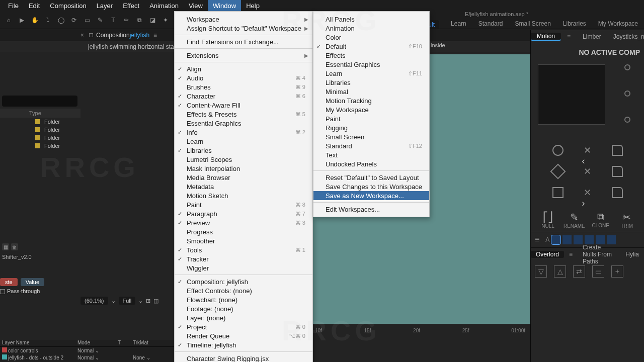 This screenshot has height=362, width=644. Describe the element at coordinates (244, 214) in the screenshot. I see `menu-item: ✓Paragraph⌘ 7` at that location.